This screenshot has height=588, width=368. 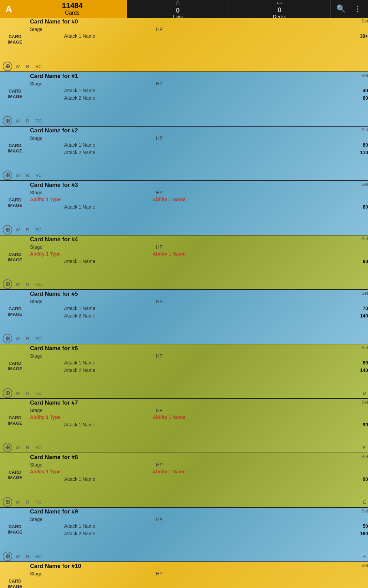 What do you see at coordinates (184, 154) in the screenshot?
I see `card-row: CARDIMAGE Card Name for #2StageHPSetAtta…` at bounding box center [184, 154].